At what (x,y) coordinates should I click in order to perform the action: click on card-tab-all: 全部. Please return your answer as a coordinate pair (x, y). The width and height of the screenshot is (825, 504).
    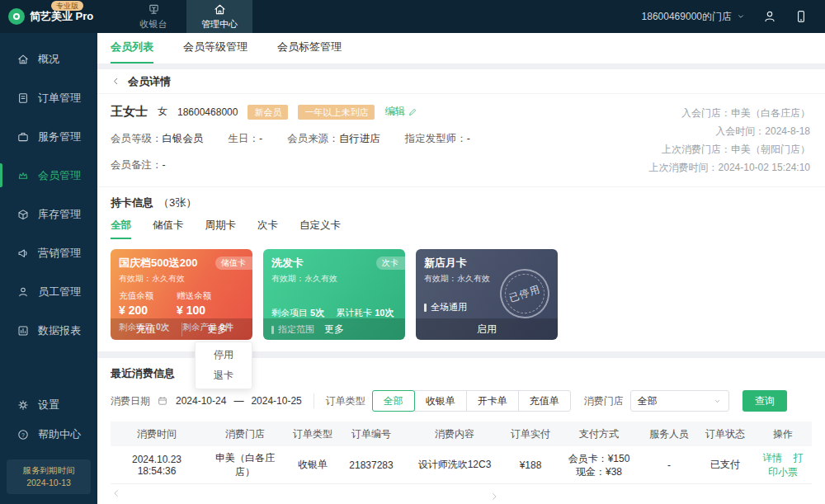
    Looking at the image, I should click on (120, 229).